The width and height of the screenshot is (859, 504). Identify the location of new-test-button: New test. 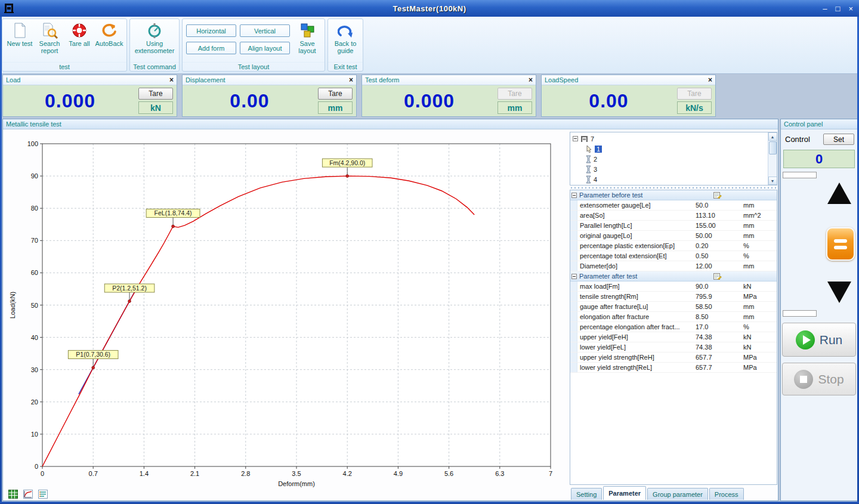
(20, 33).